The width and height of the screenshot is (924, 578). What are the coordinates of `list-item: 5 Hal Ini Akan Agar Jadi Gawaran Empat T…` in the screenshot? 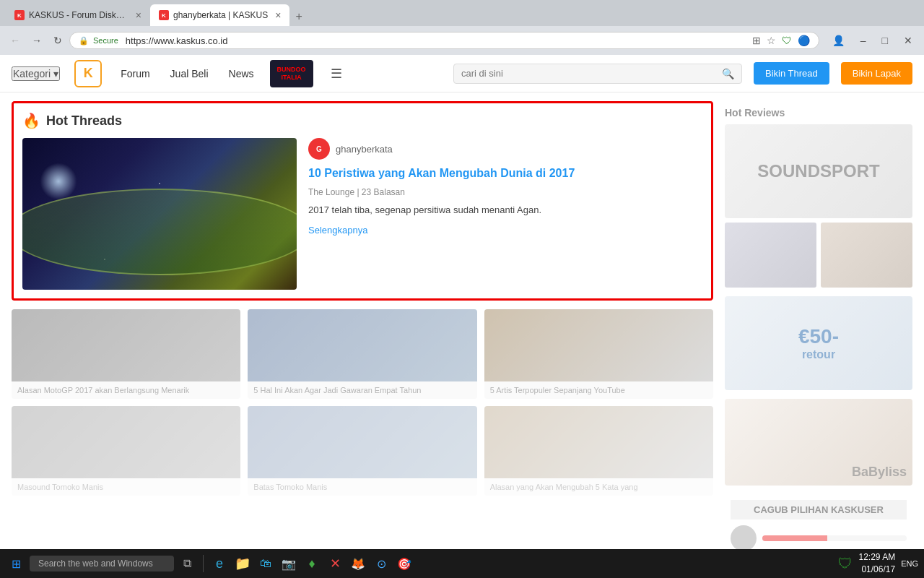 It's located at (362, 354).